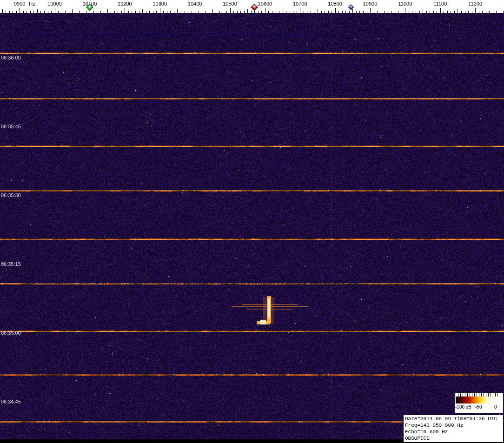  I want to click on freq-tick-label: 10300, so click(160, 4).